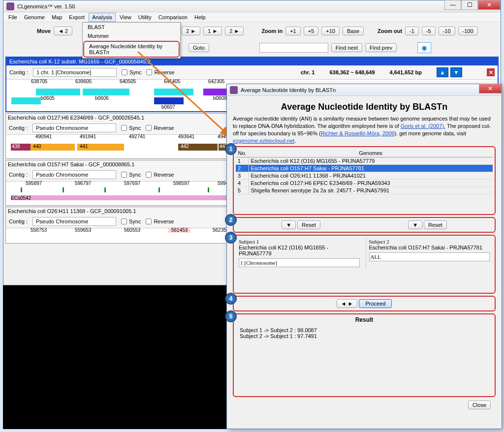  Describe the element at coordinates (191, 31) in the screenshot. I see `move-btn-2: 2 ►` at that location.